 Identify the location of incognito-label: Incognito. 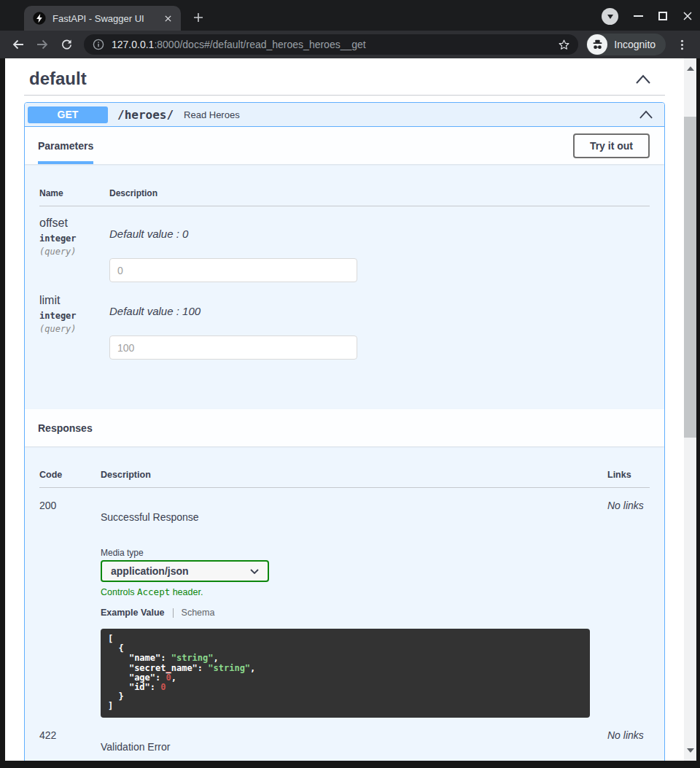
(634, 44).